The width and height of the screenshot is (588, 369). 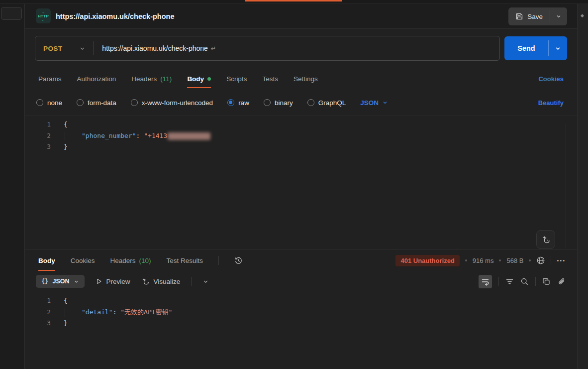 I want to click on method-select: POST, so click(x=65, y=49).